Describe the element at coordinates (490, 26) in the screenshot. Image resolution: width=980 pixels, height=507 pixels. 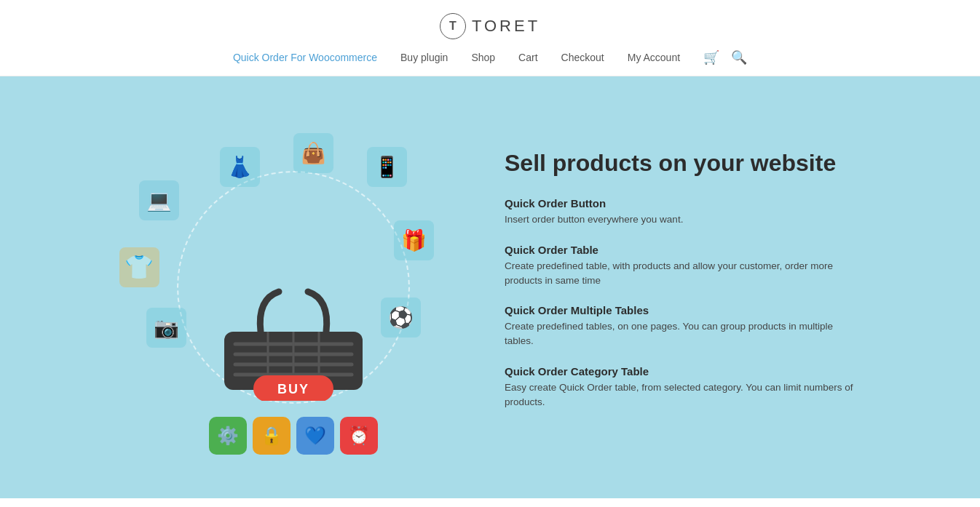
I see `logo-area: T TORET` at that location.